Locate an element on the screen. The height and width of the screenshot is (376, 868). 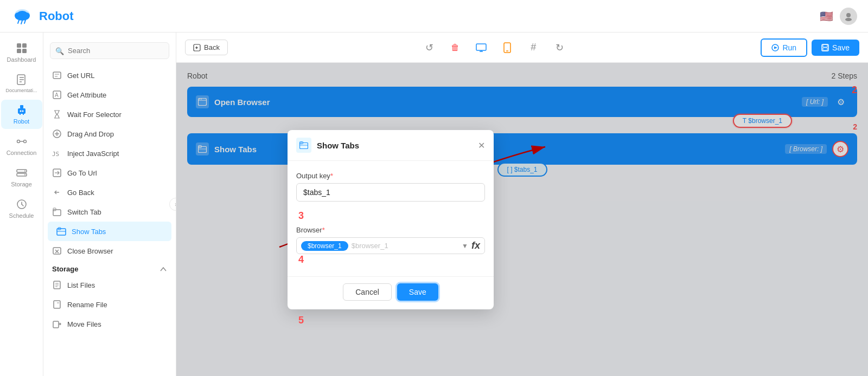
show-tabs-modal: Show Tabs ✕ Output key* 3 is located at coordinates (391, 220).